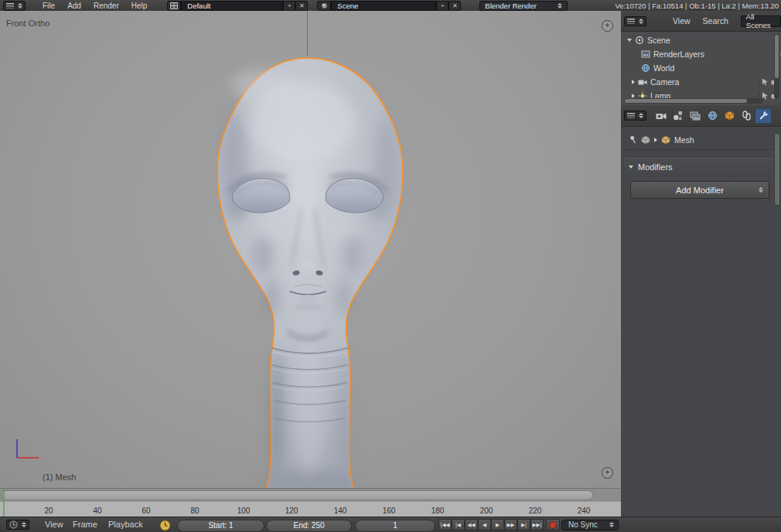 This screenshot has height=532, width=781. What do you see at coordinates (701, 82) in the screenshot?
I see `outliner-row-camera: Camera` at bounding box center [701, 82].